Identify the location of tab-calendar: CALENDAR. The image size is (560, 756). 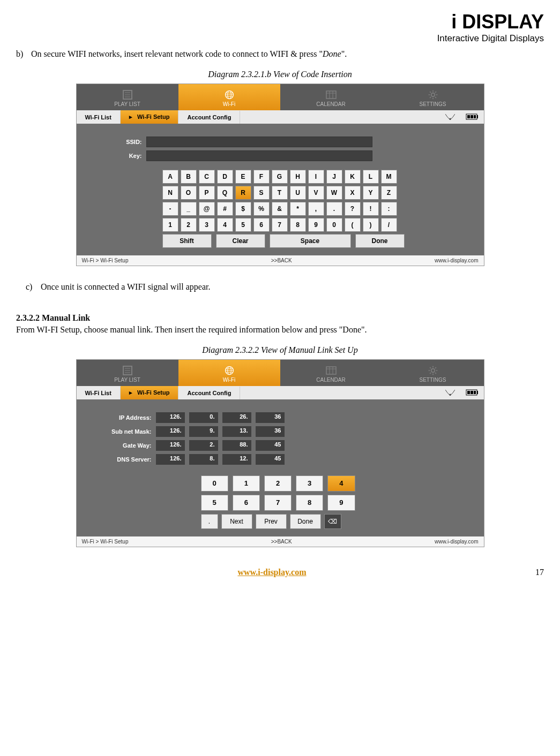
(331, 97).